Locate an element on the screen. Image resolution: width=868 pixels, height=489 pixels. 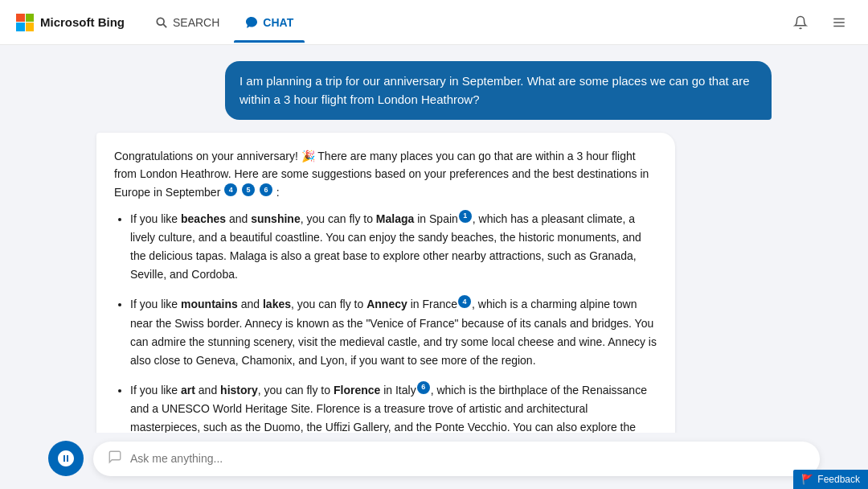
list-item-florence: If you like art and history, you can fly… is located at coordinates (394, 407).